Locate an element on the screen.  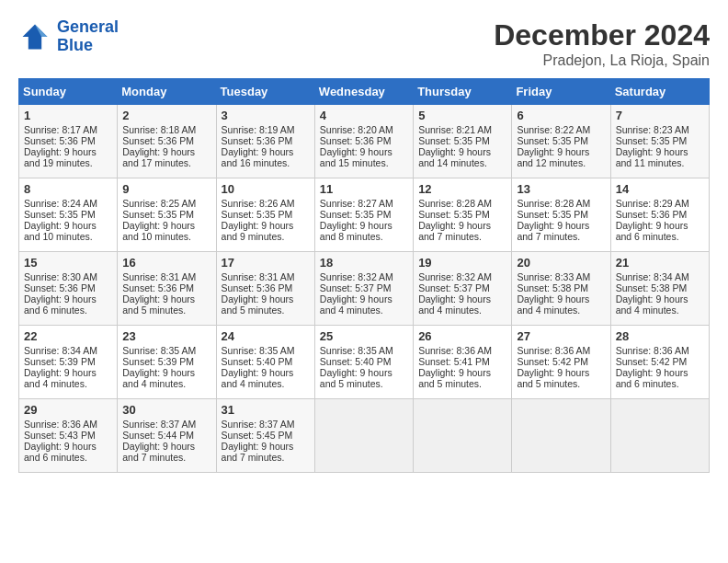
day-number: 11 is located at coordinates (364, 190).